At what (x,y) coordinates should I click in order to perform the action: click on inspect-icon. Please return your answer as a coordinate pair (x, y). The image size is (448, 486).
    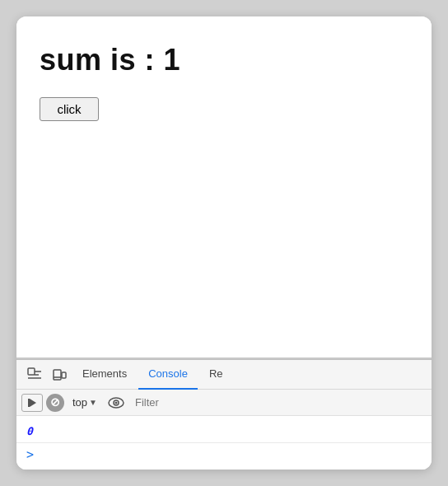
    Looking at the image, I should click on (35, 375).